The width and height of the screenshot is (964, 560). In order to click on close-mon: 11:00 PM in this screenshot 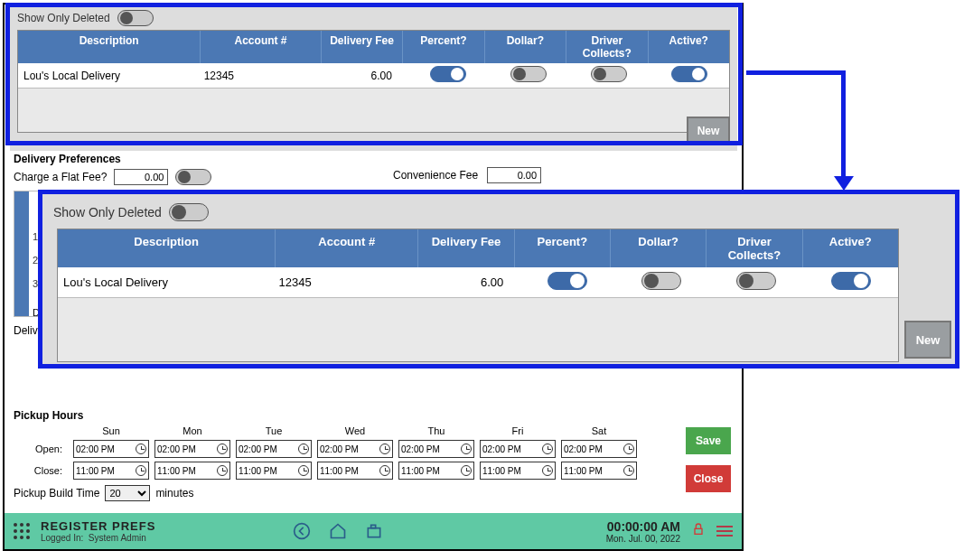, I will do `click(192, 471)`.